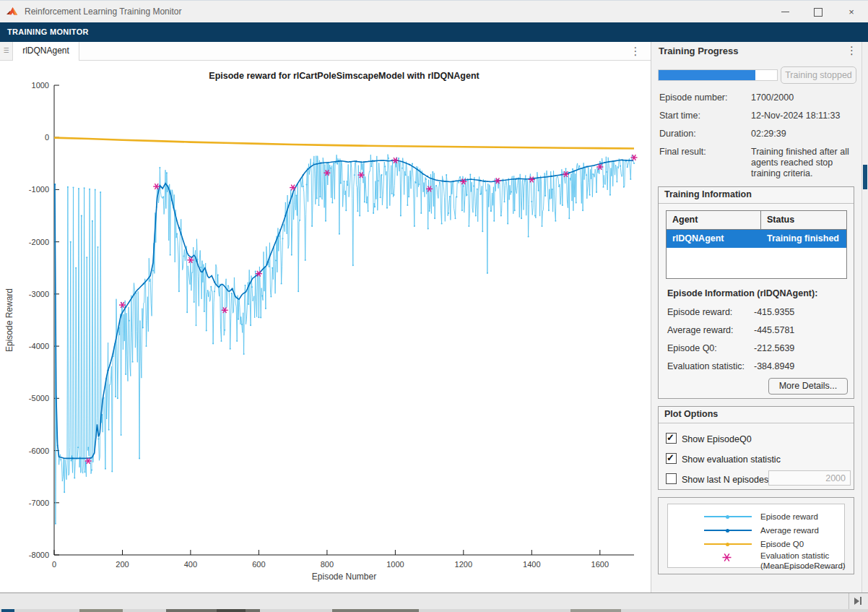 This screenshot has height=612, width=868. I want to click on section-title: Plot Options, so click(756, 415).